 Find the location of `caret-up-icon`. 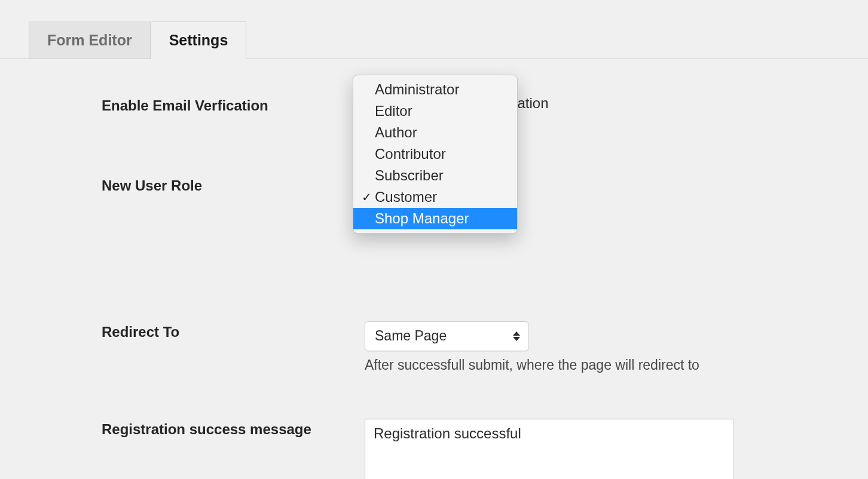

caret-up-icon is located at coordinates (516, 333).